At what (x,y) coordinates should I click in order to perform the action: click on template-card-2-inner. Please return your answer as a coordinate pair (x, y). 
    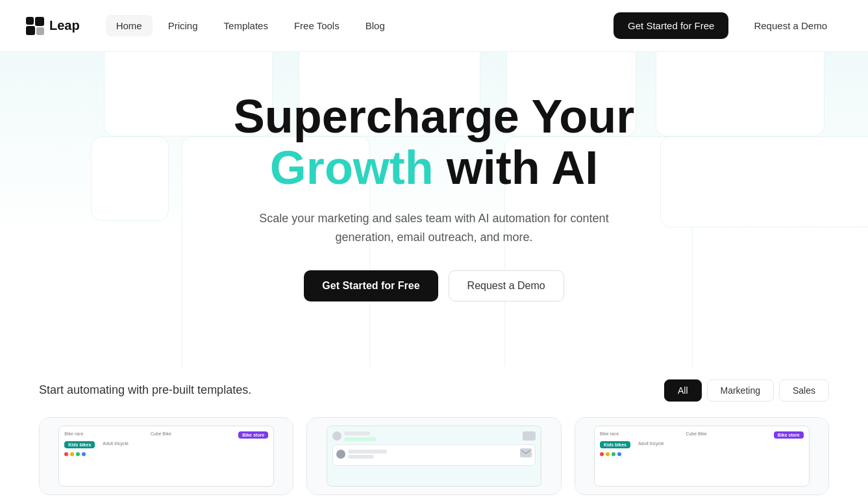
    Looking at the image, I should click on (434, 456).